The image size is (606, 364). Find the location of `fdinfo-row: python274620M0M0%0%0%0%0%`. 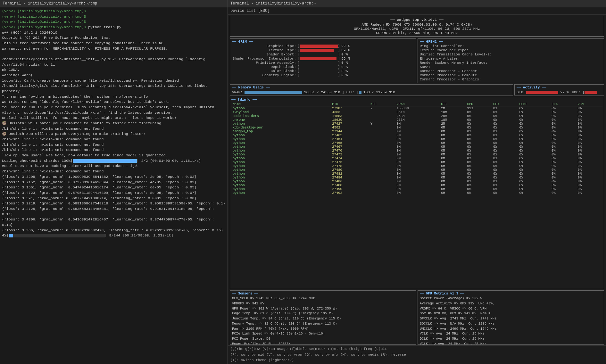

fdinfo-row: python274620M0M0%0%0%0%0% is located at coordinates (417, 135).